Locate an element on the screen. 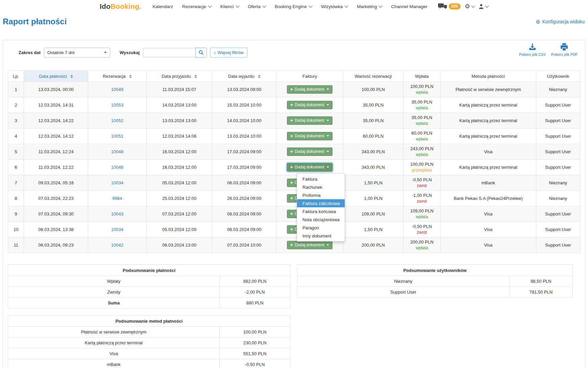 The image size is (588, 368). nav-item-oferta: Oferta is located at coordinates (257, 7).